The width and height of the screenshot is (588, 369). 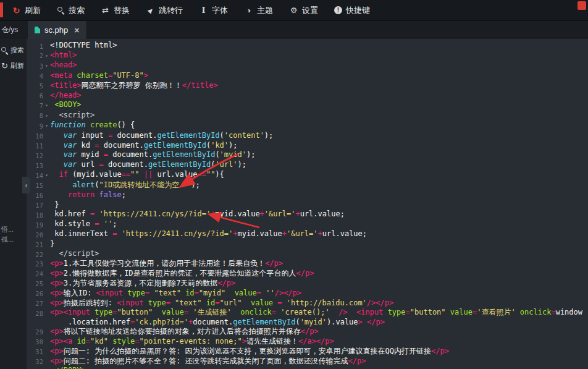 I want to click on code-line: 10 var input = document.getElementById('…, so click(x=308, y=136).